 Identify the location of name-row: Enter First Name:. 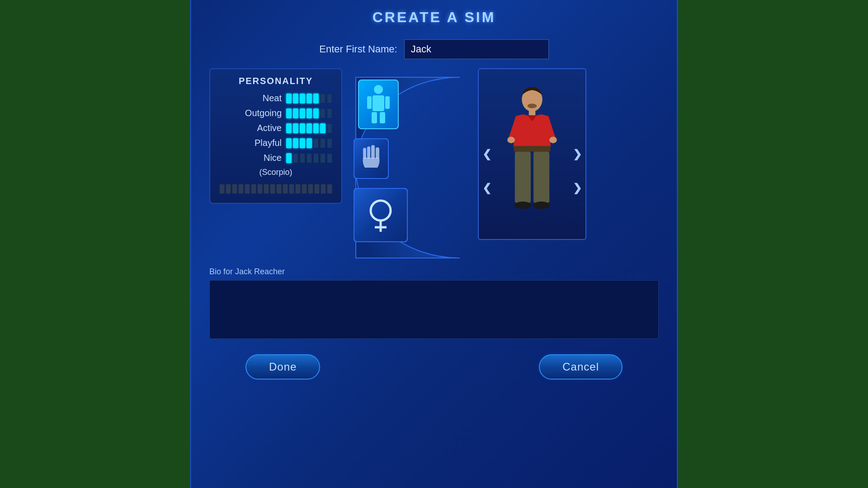
(434, 49).